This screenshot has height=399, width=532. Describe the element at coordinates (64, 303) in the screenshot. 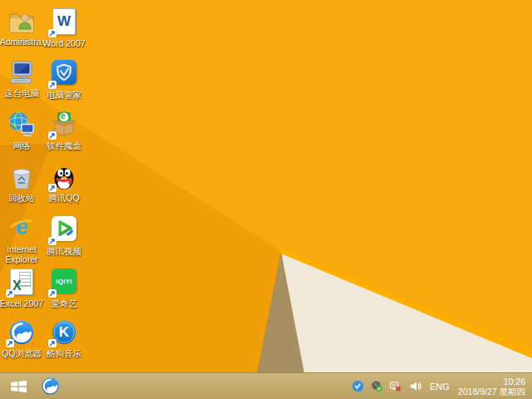

I see `desktop-icon-label: 爱奇艺` at that location.